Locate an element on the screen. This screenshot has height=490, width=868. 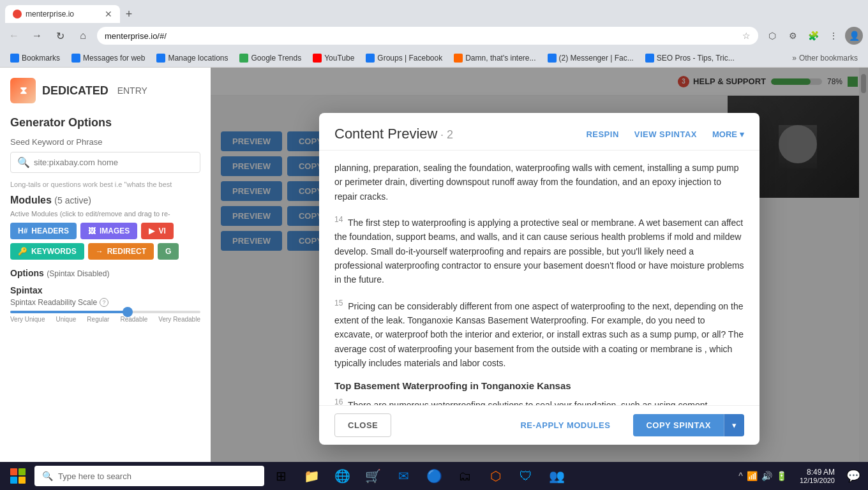
windows-logo-icon is located at coordinates (18, 476).